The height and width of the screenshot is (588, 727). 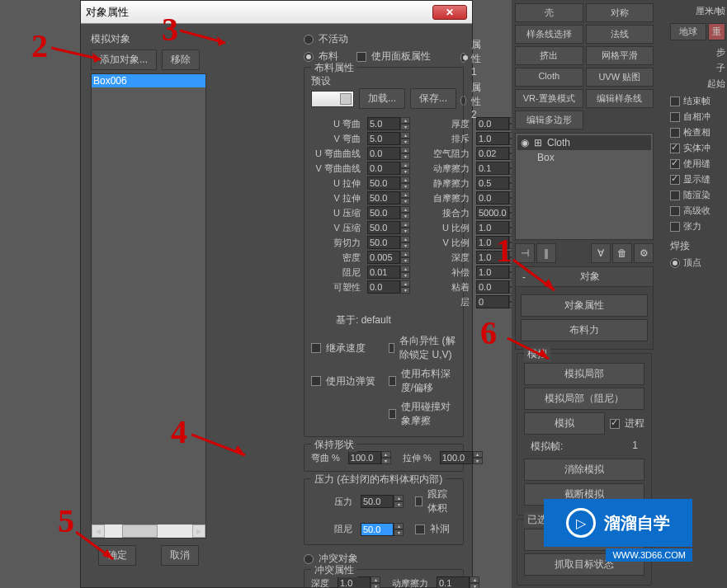 I want to click on shear-input, so click(x=384, y=242).